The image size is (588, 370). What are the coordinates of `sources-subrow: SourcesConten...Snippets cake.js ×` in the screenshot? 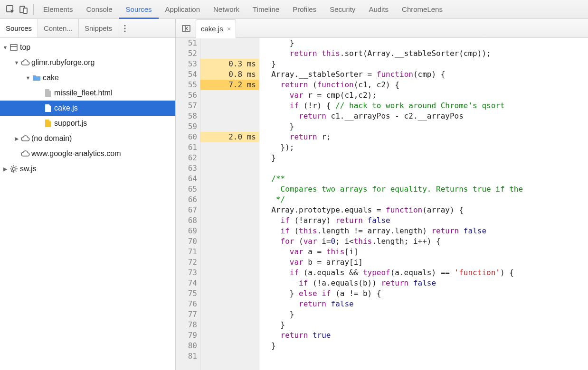 It's located at (294, 28).